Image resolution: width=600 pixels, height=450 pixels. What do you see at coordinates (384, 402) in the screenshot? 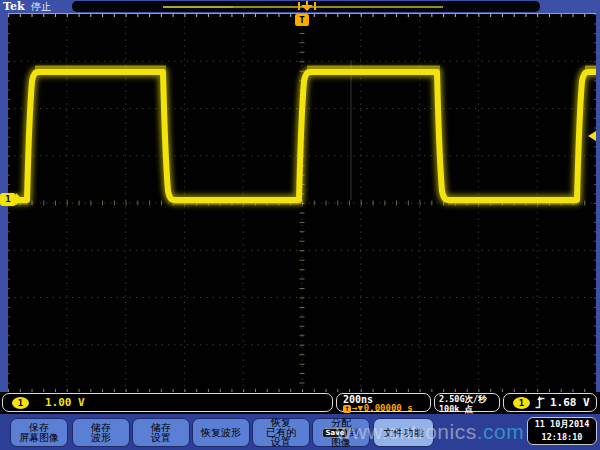
I see `horizontal-readout: 200ns T →▼ 0.00000 s` at bounding box center [384, 402].